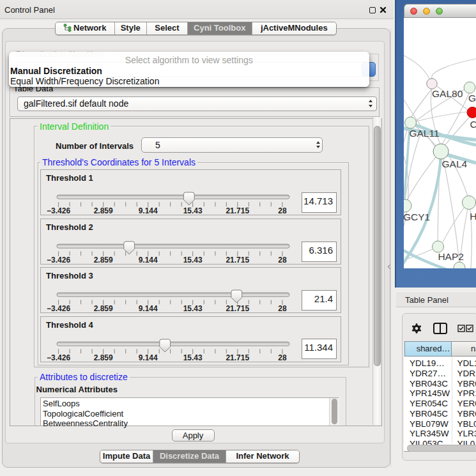 The height and width of the screenshot is (476, 476). I want to click on svg-text: GA, so click(472, 98).